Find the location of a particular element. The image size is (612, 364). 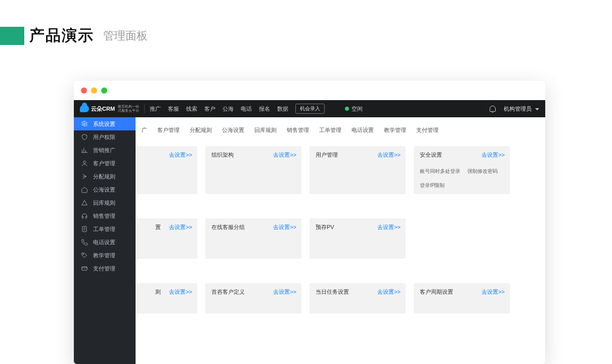

tab-item: 客户管理 is located at coordinates (168, 130).